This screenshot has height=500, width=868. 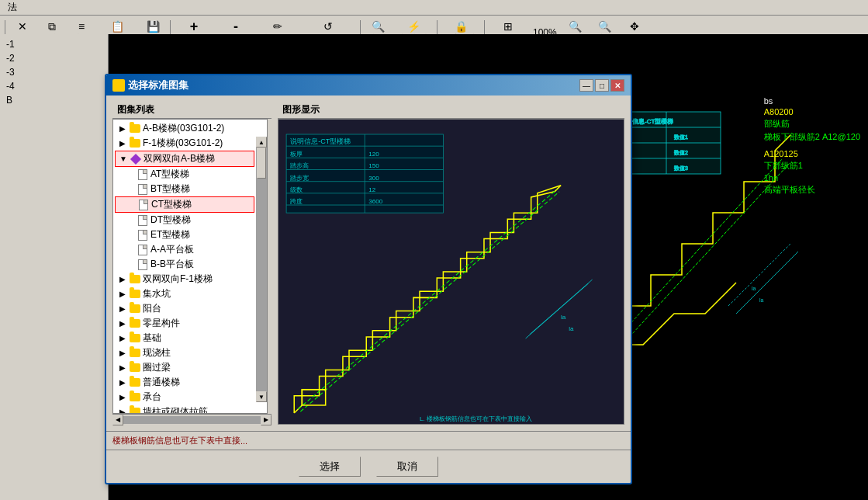 What do you see at coordinates (171, 220) in the screenshot?
I see `tree-item-text-7: DT型楼梯` at bounding box center [171, 220].